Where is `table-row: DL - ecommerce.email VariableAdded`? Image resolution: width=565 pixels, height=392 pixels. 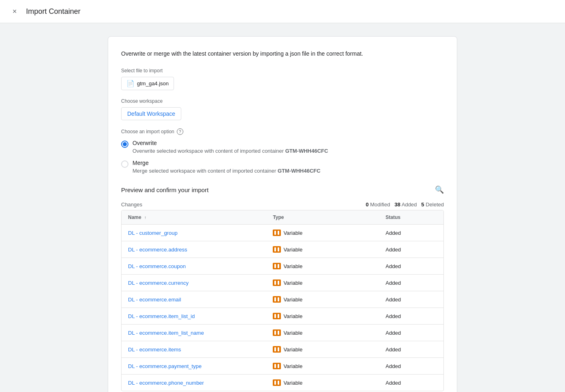 table-row: DL - ecommerce.email VariableAdded is located at coordinates (282, 300).